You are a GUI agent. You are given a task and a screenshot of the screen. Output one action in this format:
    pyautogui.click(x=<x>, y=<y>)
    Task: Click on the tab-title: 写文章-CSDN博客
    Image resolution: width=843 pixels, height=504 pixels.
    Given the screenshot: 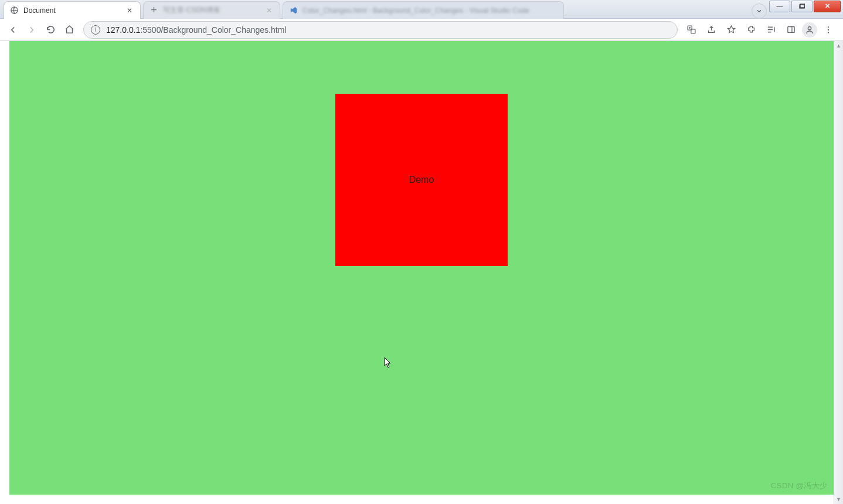 What is the action you would take?
    pyautogui.click(x=213, y=11)
    